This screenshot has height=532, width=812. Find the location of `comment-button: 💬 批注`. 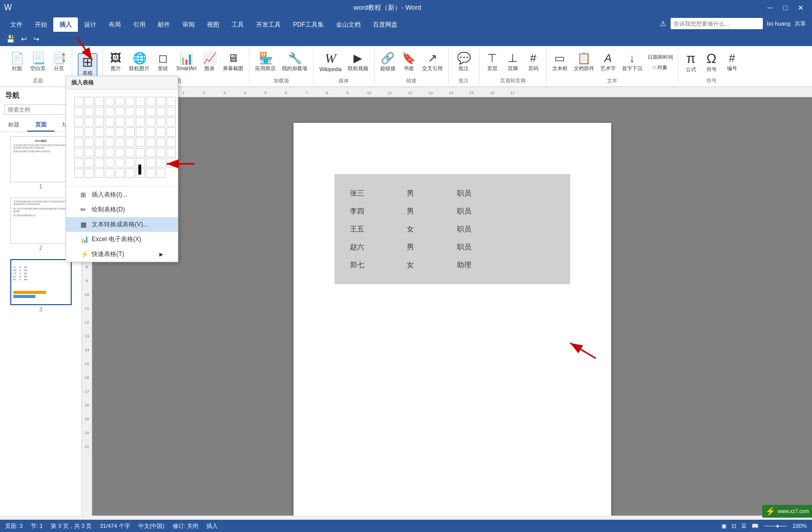

comment-button: 💬 批注 is located at coordinates (464, 62).